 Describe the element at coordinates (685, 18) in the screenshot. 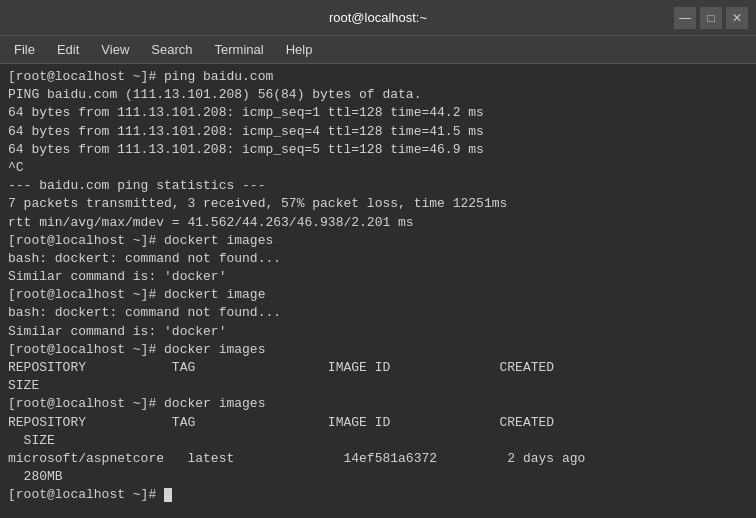

I see `minimize-button: —` at that location.